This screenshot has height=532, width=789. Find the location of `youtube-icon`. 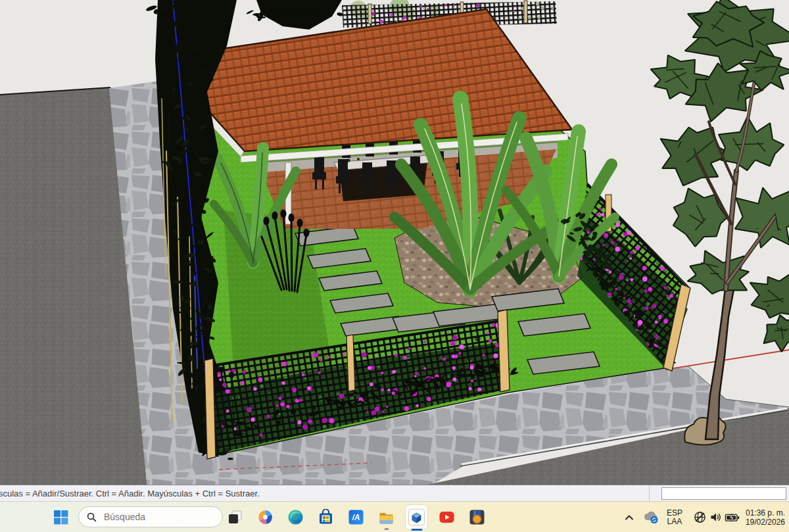

youtube-icon is located at coordinates (447, 517).